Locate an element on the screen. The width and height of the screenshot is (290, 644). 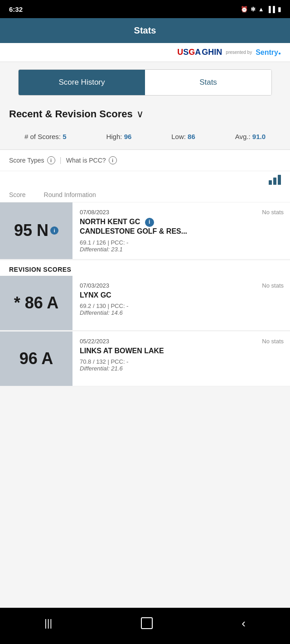
col-score: Score is located at coordinates (17, 195).